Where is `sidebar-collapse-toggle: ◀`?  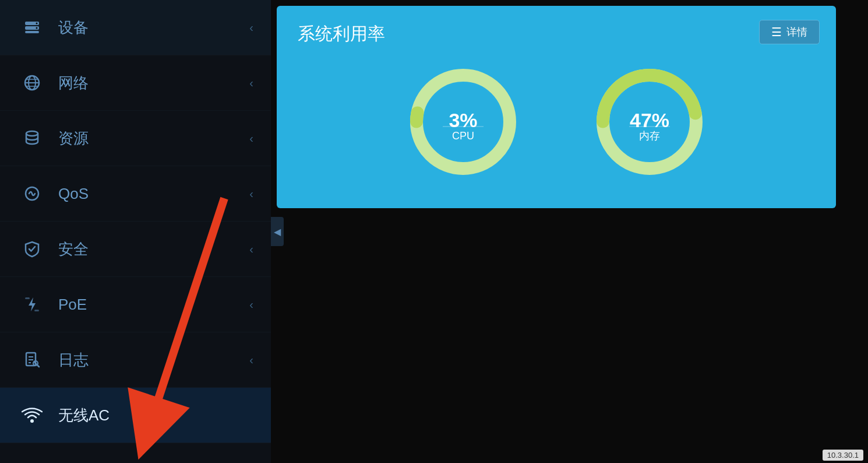 sidebar-collapse-toggle: ◀ is located at coordinates (277, 232).